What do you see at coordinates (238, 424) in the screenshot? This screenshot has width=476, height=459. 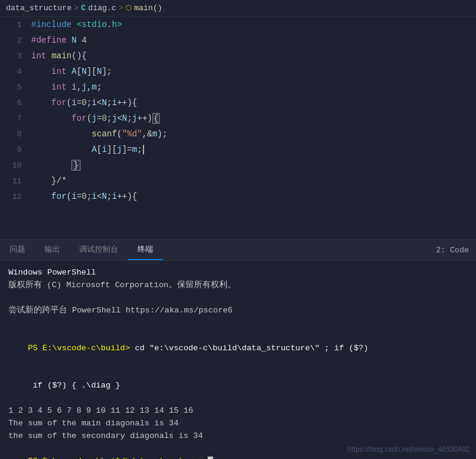 I see `terminal-output2: The sum of the main diagonals is 34` at bounding box center [238, 424].